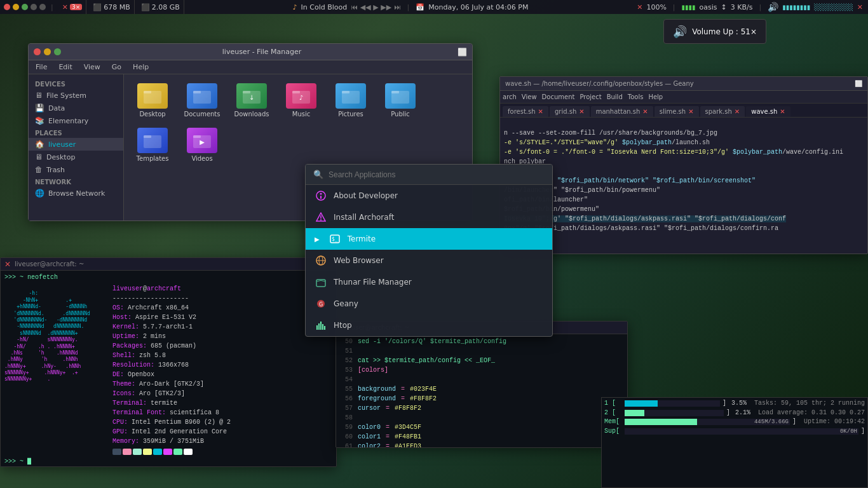 This screenshot has width=868, height=488. Describe the element at coordinates (117, 67) in the screenshot. I see `menu-go: Go` at that location.